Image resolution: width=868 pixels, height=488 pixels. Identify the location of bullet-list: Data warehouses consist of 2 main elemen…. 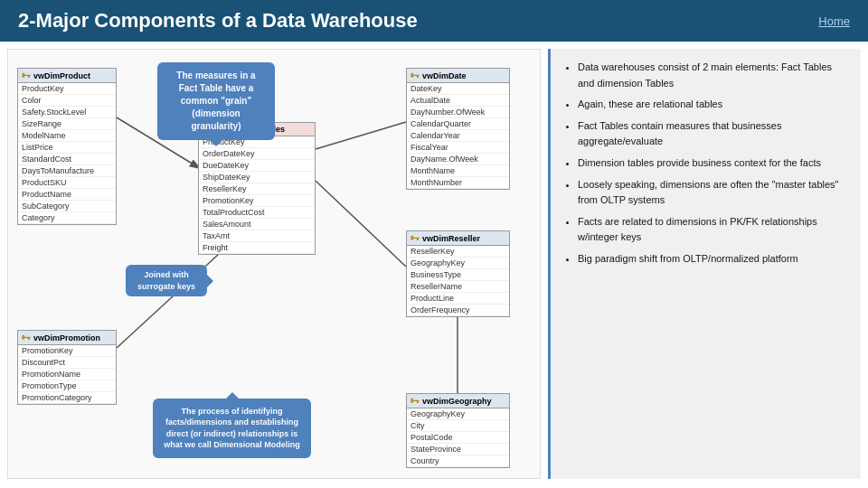
(705, 164).